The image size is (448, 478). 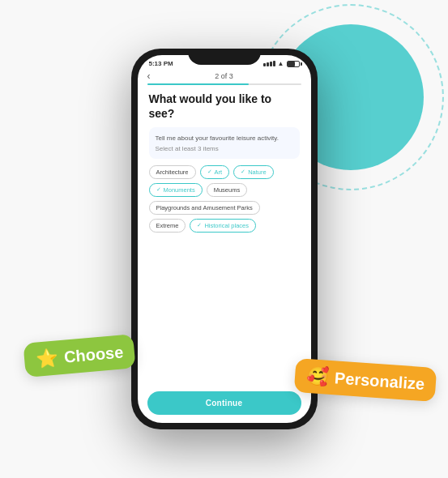 I want to click on tag-architecture-label: Architecture, so click(x=173, y=172).